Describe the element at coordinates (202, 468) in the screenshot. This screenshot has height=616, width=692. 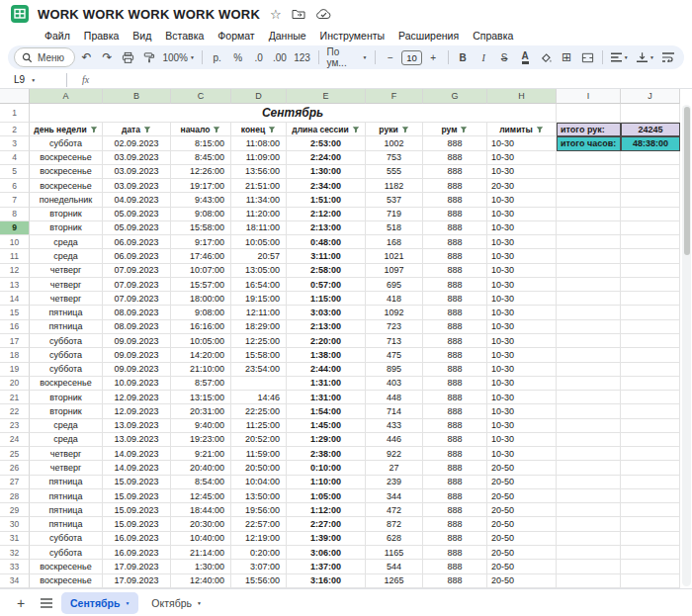
I see `cell: 20:40:00` at that location.